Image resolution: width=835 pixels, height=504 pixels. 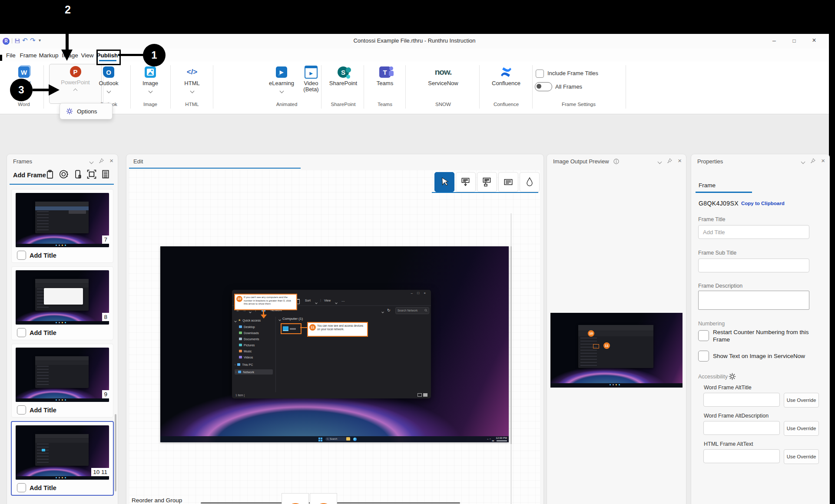 What do you see at coordinates (40, 40) in the screenshot?
I see `toolbar-customize-icon: ▾` at bounding box center [40, 40].